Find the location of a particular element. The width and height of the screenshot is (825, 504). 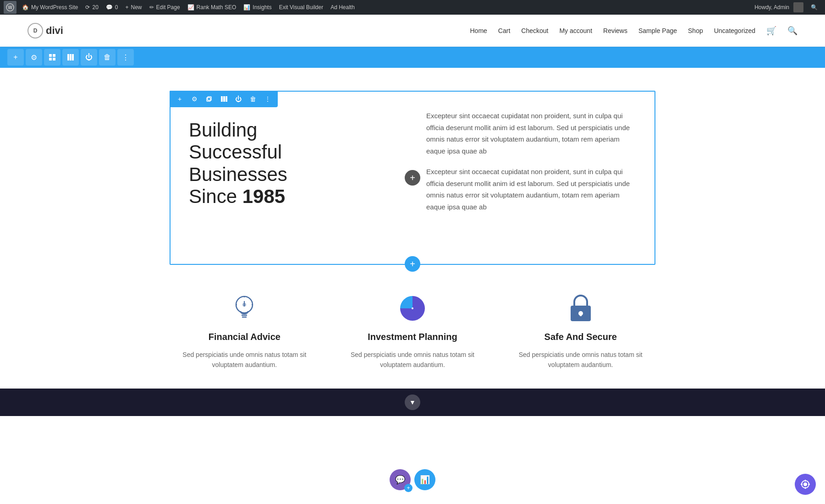

howdy-admin: Howdy, Admin is located at coordinates (779, 7).